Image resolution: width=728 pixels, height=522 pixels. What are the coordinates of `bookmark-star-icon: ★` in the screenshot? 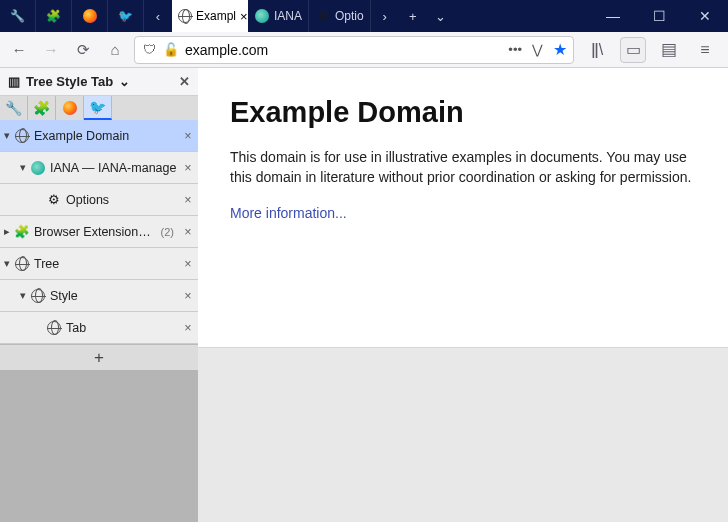 It's located at (560, 50).